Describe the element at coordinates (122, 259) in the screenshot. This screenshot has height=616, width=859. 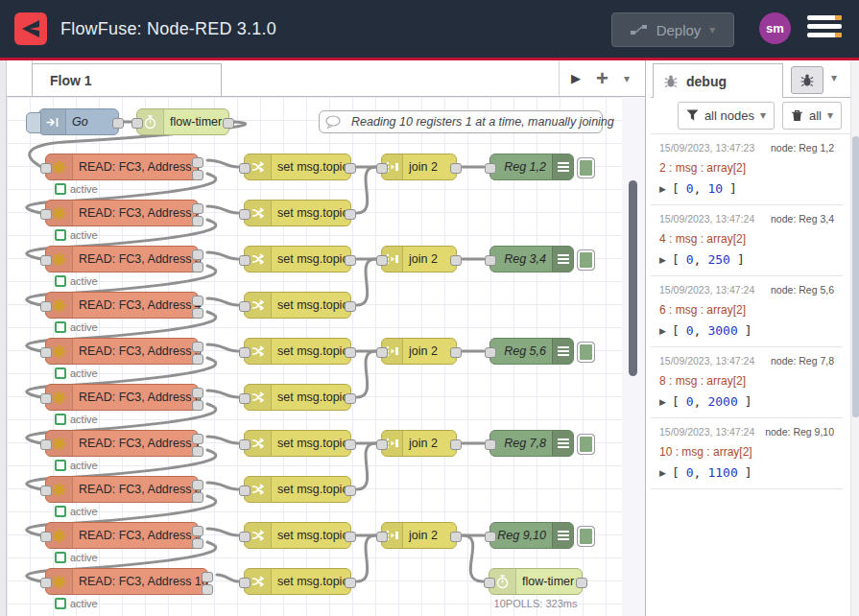
I see `read-node: READ: FC3, Address 3` at that location.